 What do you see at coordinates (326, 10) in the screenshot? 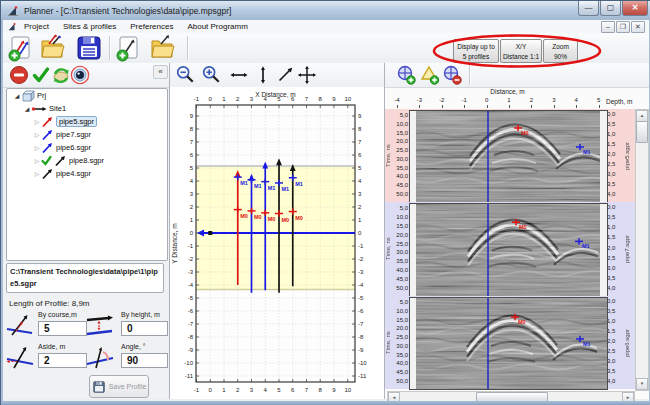
I see `title-bar: Planner - [C:\Transient Technologies\dat…` at bounding box center [326, 10].